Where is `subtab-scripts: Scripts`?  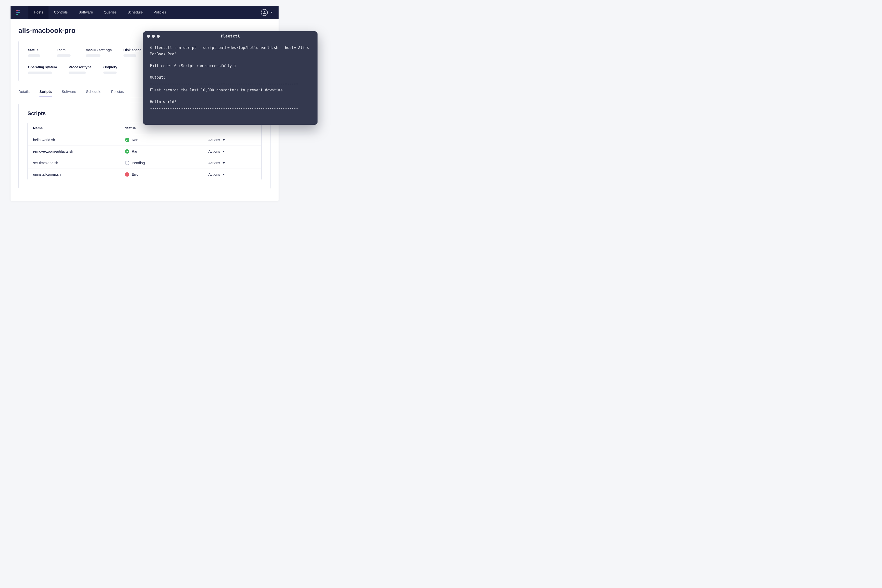 subtab-scripts: Scripts is located at coordinates (46, 93).